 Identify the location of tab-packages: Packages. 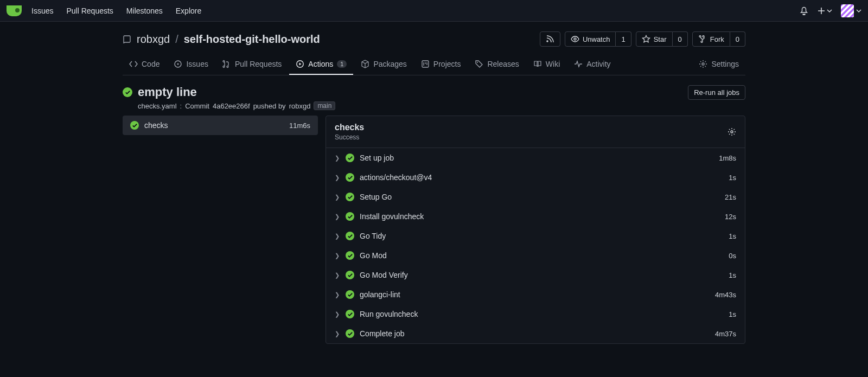
(384, 65).